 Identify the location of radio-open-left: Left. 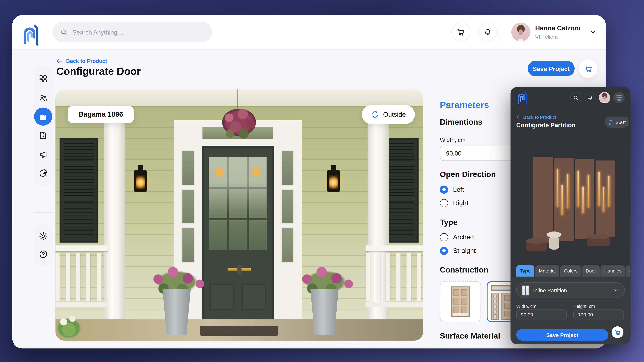
(452, 190).